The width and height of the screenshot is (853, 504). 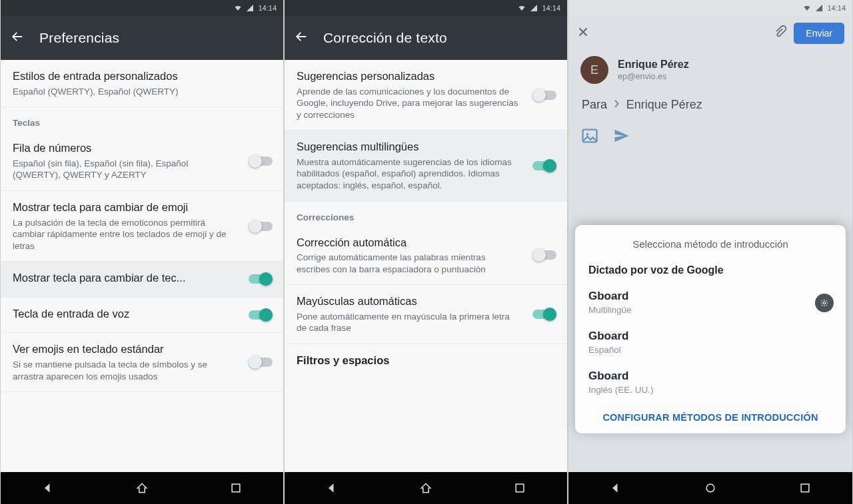 I want to click on section-filters: Filtros y espacios, so click(x=426, y=358).